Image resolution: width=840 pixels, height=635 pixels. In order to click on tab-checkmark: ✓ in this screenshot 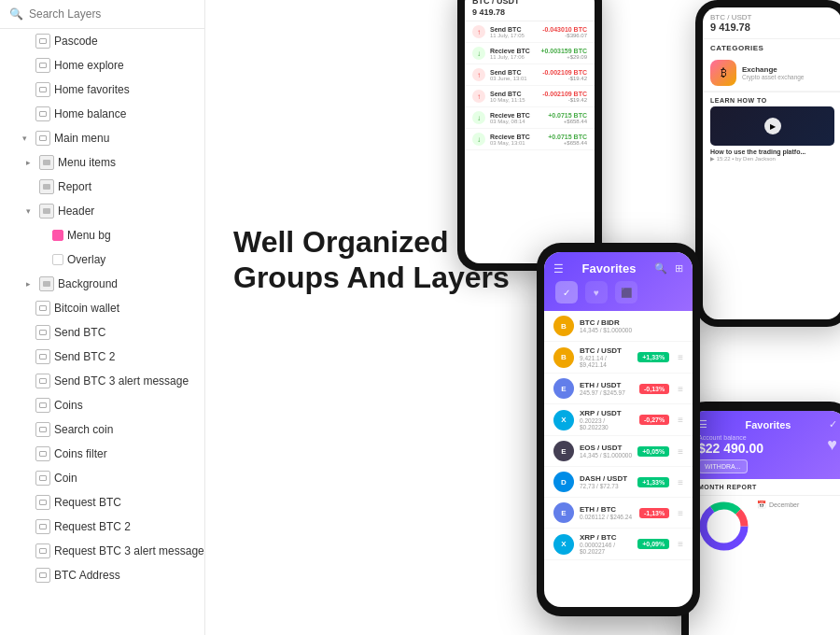, I will do `click(567, 292)`.